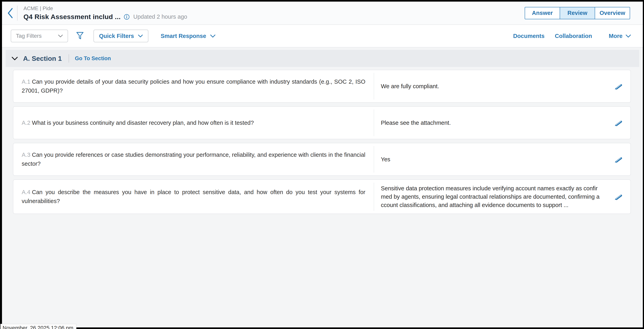 This screenshot has width=644, height=329. I want to click on answer-text: Sensitive data protection measures inclu…, so click(490, 197).